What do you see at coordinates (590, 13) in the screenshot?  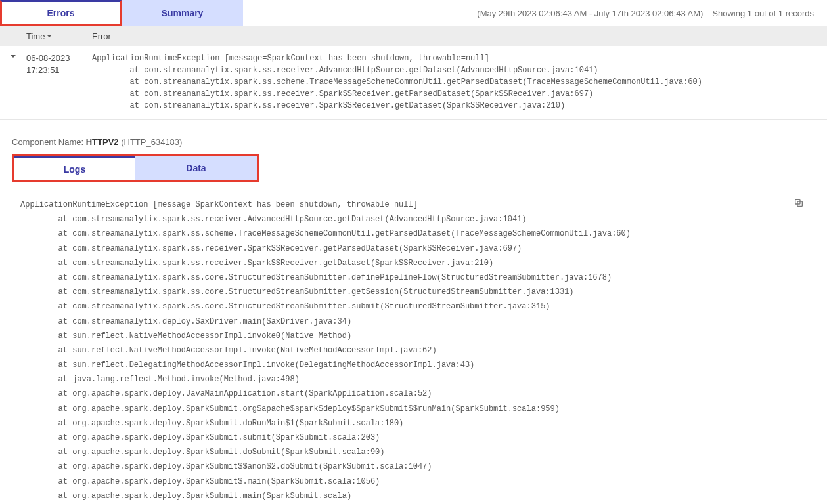 I see `date-range: (May 29th 2023 02:06:43 AM - July 17th 2…` at bounding box center [590, 13].